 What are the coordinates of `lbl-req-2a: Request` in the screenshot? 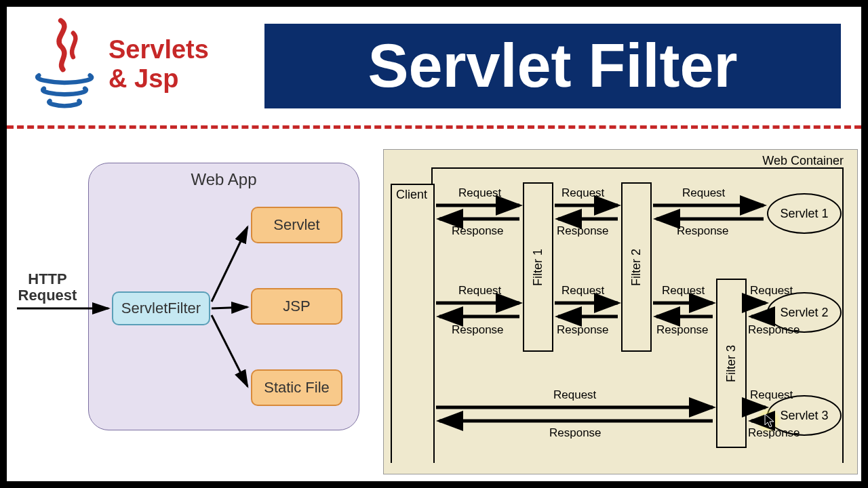 It's located at (480, 291).